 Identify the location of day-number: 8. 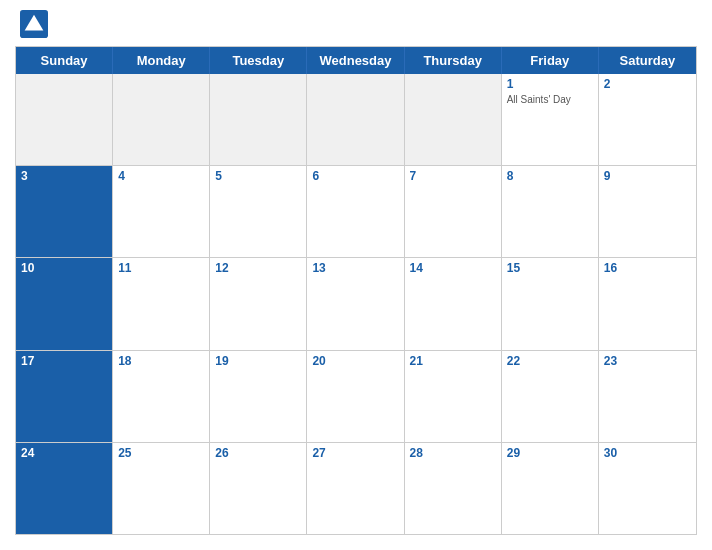
(550, 176).